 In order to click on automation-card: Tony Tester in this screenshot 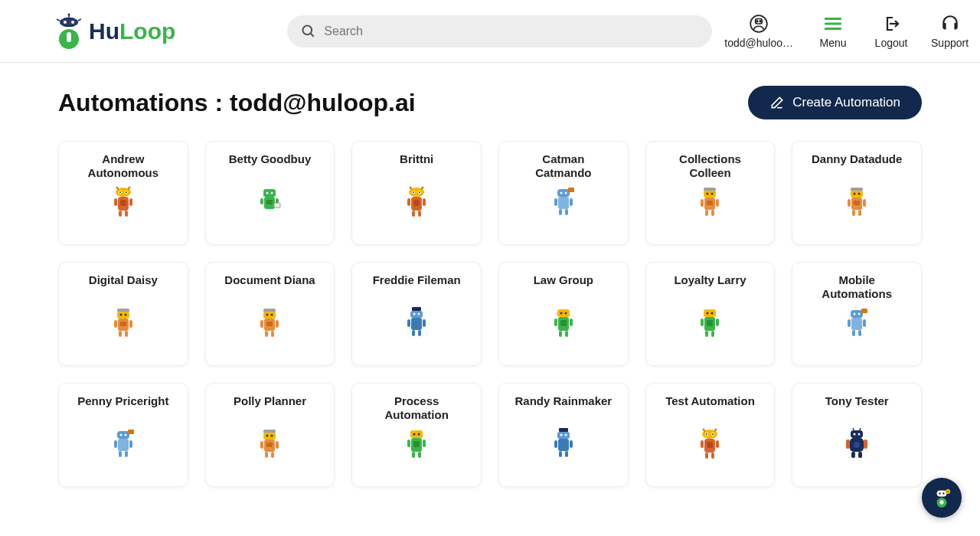, I will do `click(857, 435)`.